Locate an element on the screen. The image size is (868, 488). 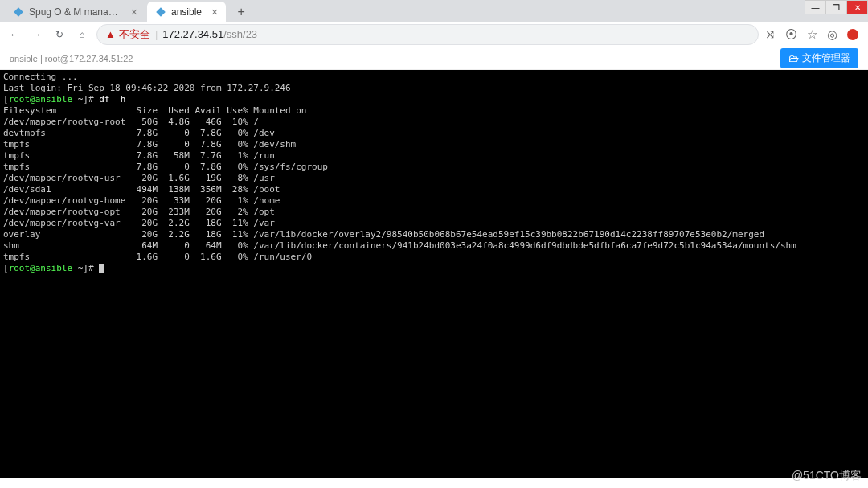
profile-avatar is located at coordinates (853, 35).